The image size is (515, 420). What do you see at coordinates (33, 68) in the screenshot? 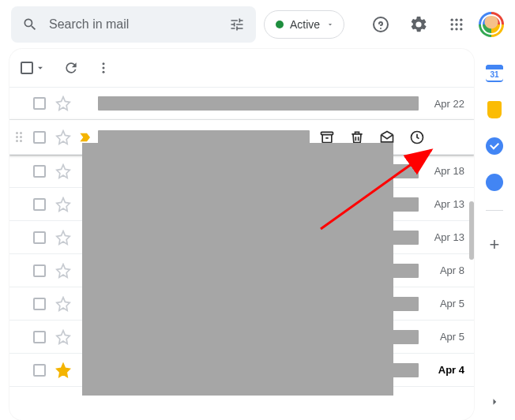
I see `select-all` at bounding box center [33, 68].